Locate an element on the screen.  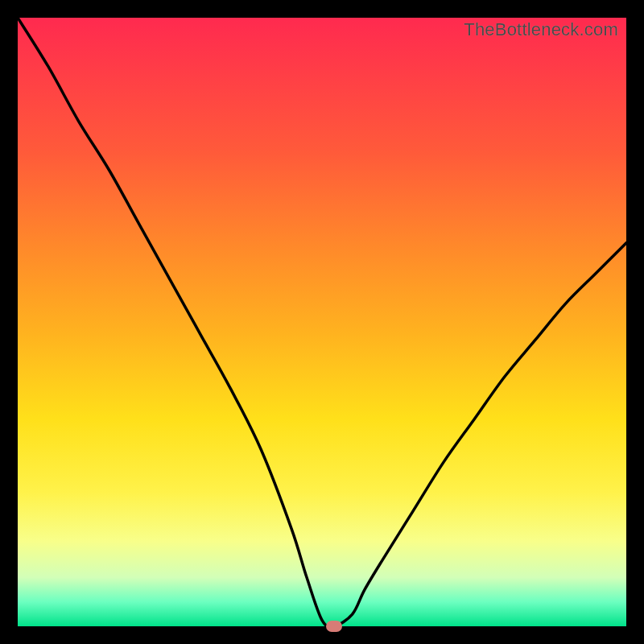
optimal-point-marker is located at coordinates (334, 626).